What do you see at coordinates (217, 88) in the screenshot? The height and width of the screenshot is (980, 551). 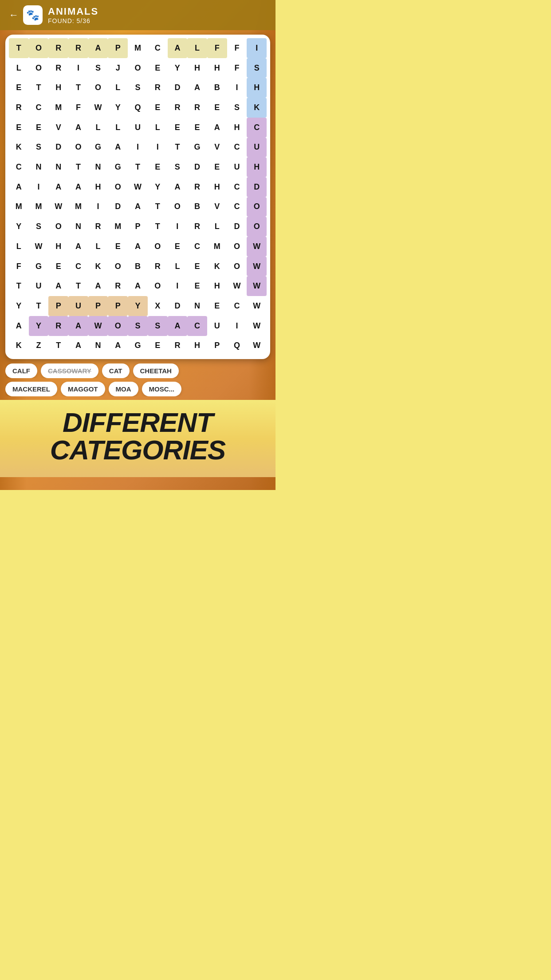 I see `grid-cell: B` at bounding box center [217, 88].